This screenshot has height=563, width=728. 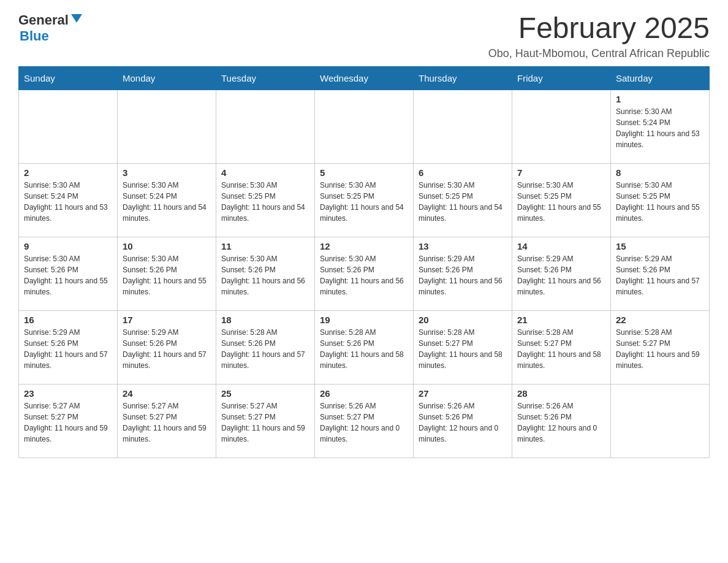 What do you see at coordinates (69, 200) in the screenshot?
I see `table-row: 2Sunrise: 5:30 AMSunset: 5:24 PMDaylight…` at bounding box center [69, 200].